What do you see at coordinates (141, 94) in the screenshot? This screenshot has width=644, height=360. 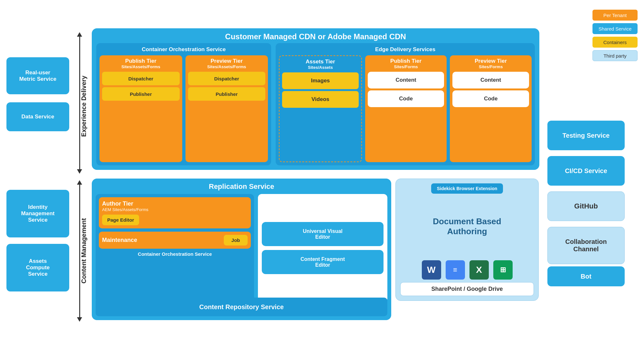 I see `publisher-1: Publisher` at bounding box center [141, 94].